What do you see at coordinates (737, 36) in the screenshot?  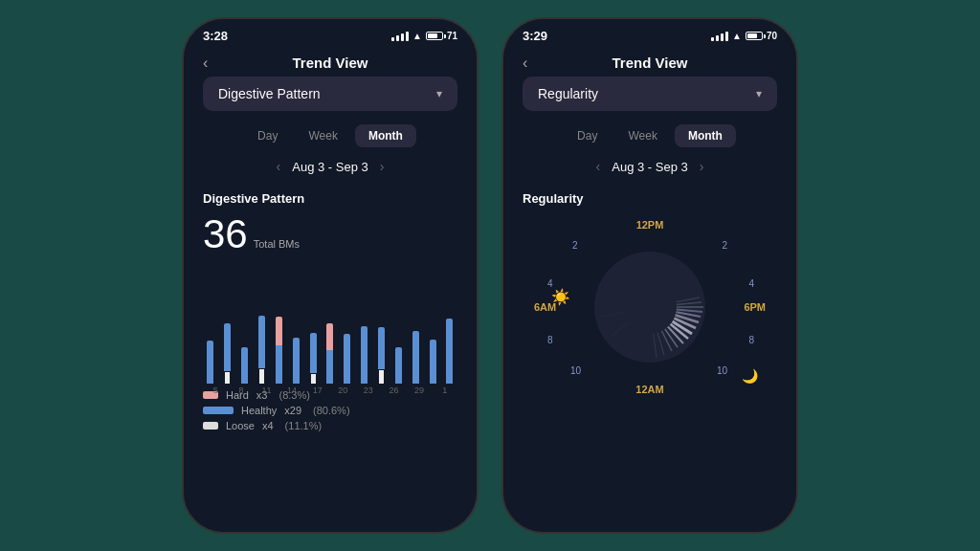 I see `wifi-icon-2: ▲` at bounding box center [737, 36].